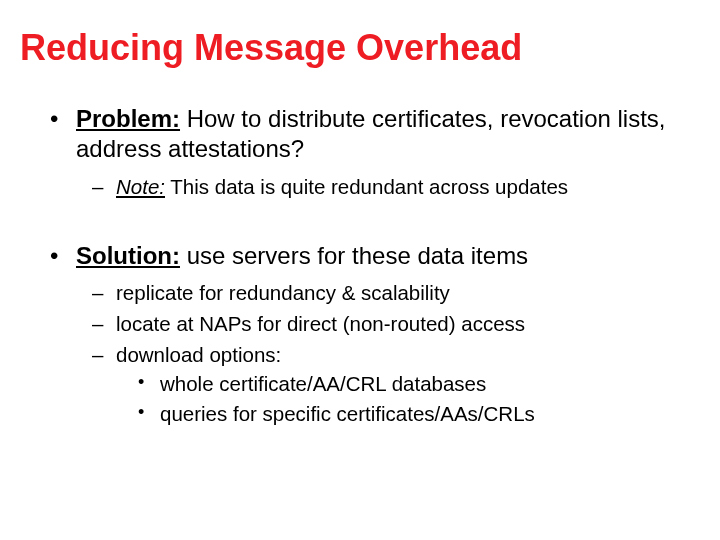 Image resolution: width=720 pixels, height=540 pixels. What do you see at coordinates (388, 187) in the screenshot?
I see `problem-sublist: Note: This data is quite redundant acros…` at bounding box center [388, 187].